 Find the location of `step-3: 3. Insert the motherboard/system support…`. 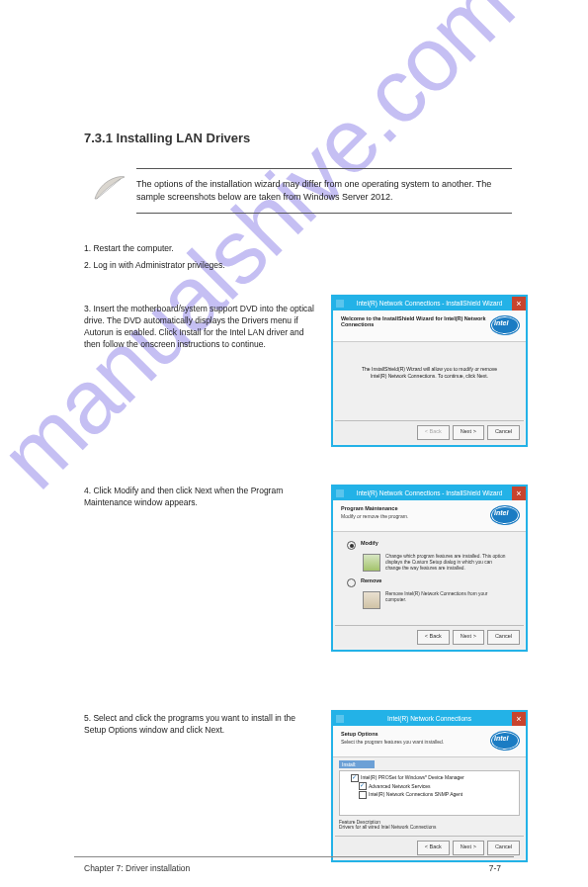

step-3: 3. Insert the motherboard/system support… is located at coordinates (200, 326).